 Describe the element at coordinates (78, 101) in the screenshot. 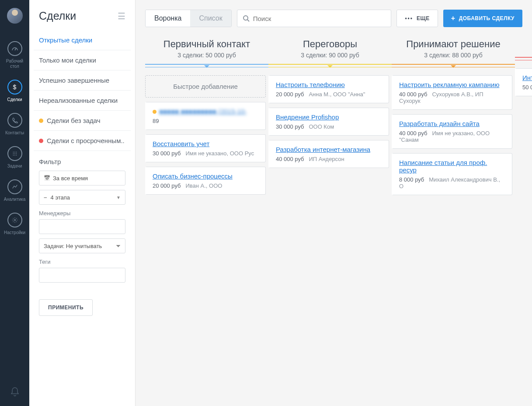

I see `filter-item-label: Нереализованные сделки` at that location.